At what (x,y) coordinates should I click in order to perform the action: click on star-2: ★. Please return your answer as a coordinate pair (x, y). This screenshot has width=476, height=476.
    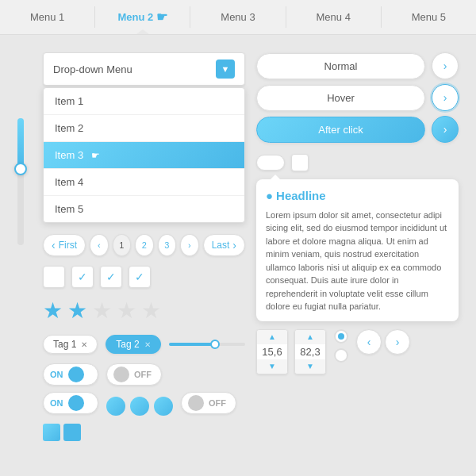
    Looking at the image, I should click on (78, 311).